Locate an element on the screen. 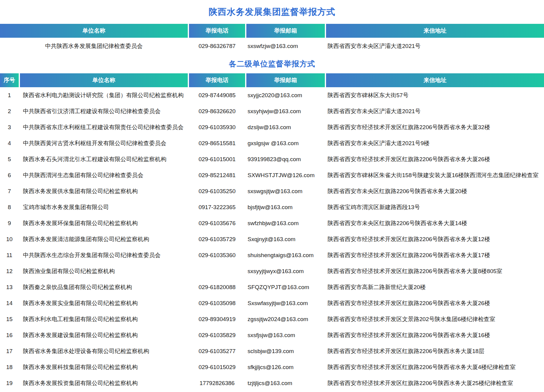 Image resolution: width=544 pixels, height=392 pixels. address-cell: 陕西省西安市经济技术开发区红旗路2206号陕西省水务大厦4楼纪律检查室 is located at coordinates (435, 367).